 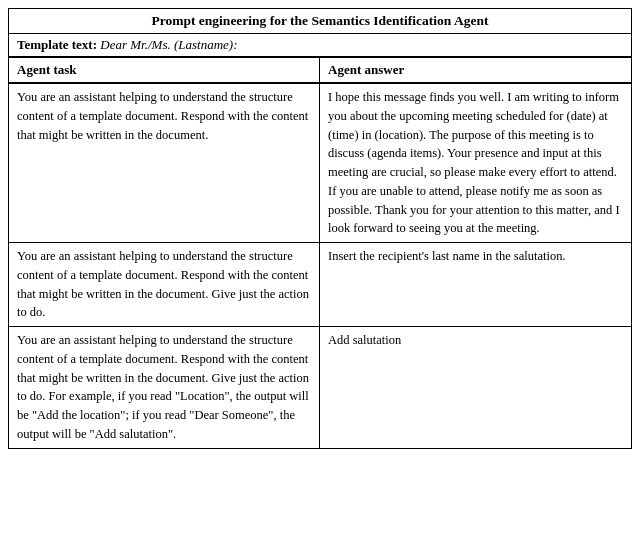 What do you see at coordinates (164, 388) in the screenshot?
I see `task-cell-3: You are an assistant helping to understa…` at bounding box center [164, 388].